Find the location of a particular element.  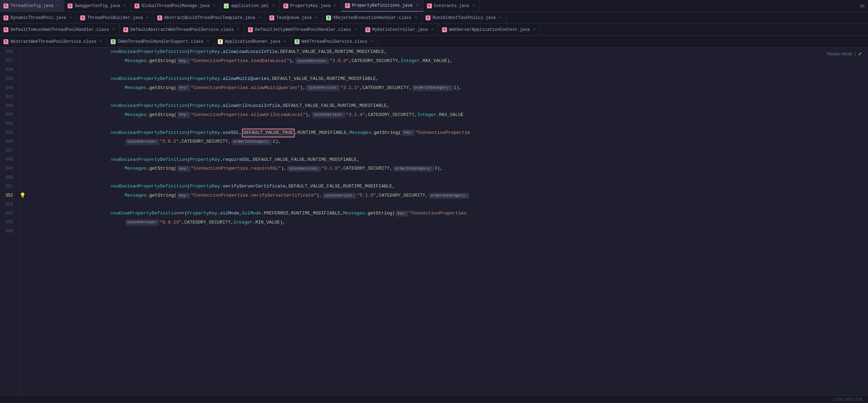

tab-close-propertykey: × is located at coordinates (335, 6).